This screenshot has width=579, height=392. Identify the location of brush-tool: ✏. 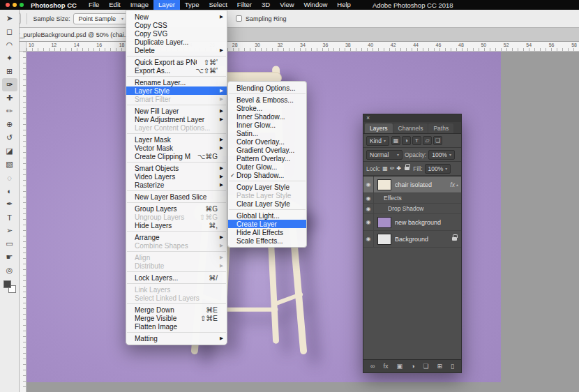
(10, 112).